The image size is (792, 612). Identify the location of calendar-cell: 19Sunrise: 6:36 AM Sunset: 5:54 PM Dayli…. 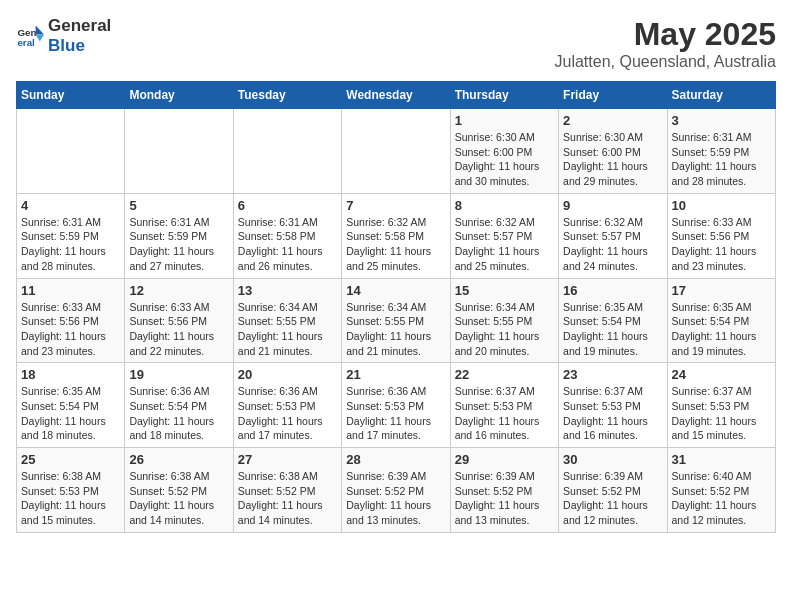
(179, 406).